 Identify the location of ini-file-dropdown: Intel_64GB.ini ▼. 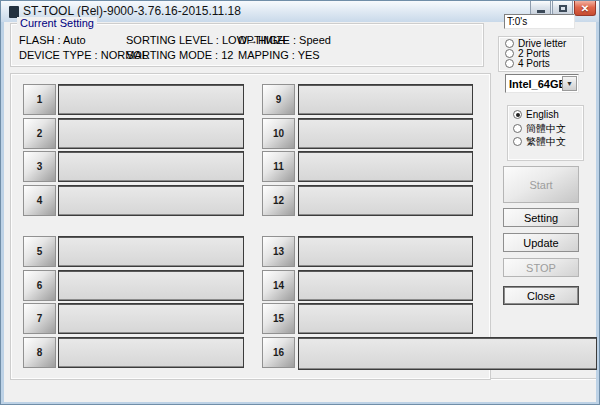
(542, 84).